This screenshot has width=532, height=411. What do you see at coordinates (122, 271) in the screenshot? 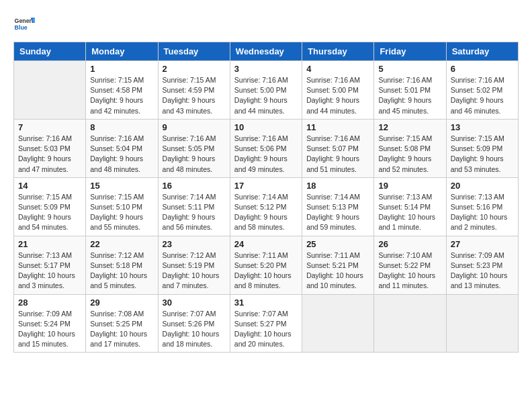
I see `day-info: Sunrise: 7:12 AMSunset: 5:18 PMDaylight:…` at bounding box center [122, 271].